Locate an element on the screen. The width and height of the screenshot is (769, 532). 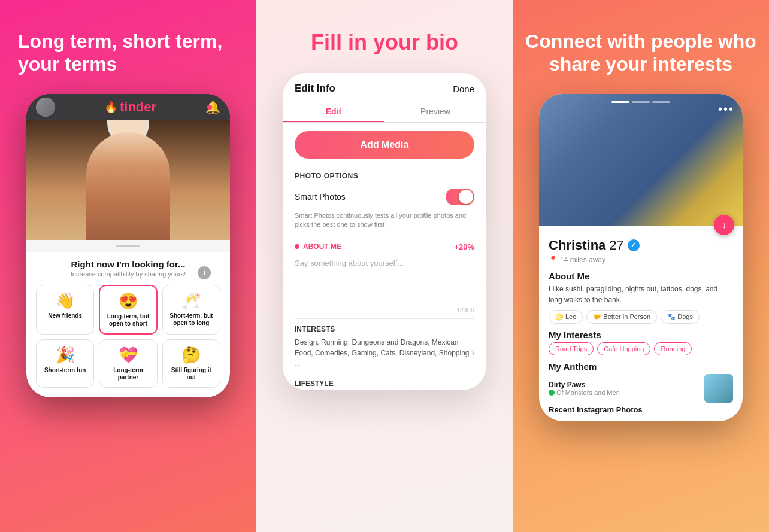
about-me-dot is located at coordinates (297, 247).